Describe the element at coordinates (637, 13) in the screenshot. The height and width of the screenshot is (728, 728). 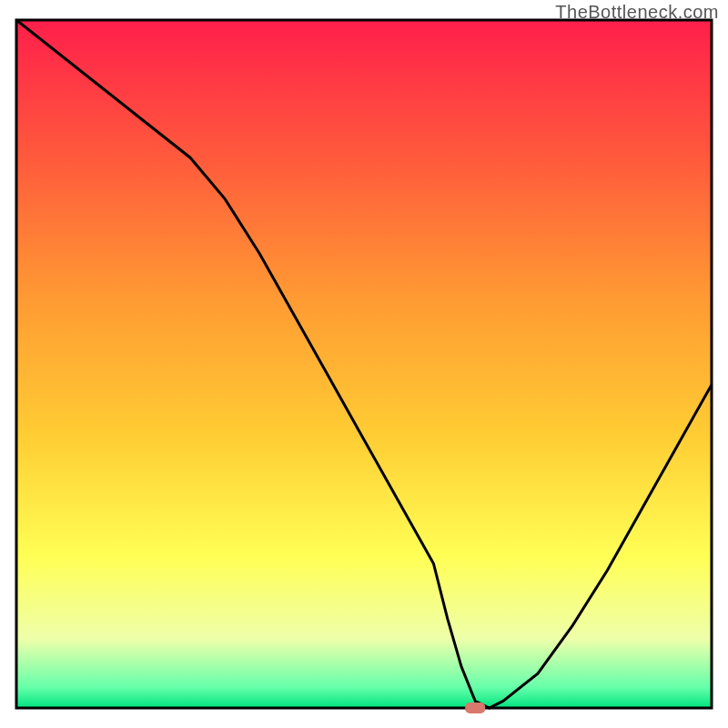
I see `watermark-text: TheBottleneck.com` at that location.